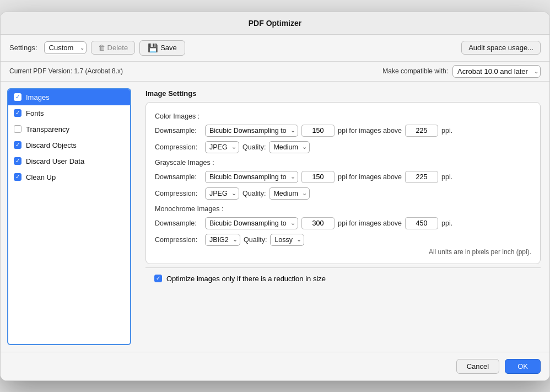  Describe the element at coordinates (275, 72) in the screenshot. I see `version-bar: Current PDF Version: 1.7 (Acrobat 8.x) M…` at that location.